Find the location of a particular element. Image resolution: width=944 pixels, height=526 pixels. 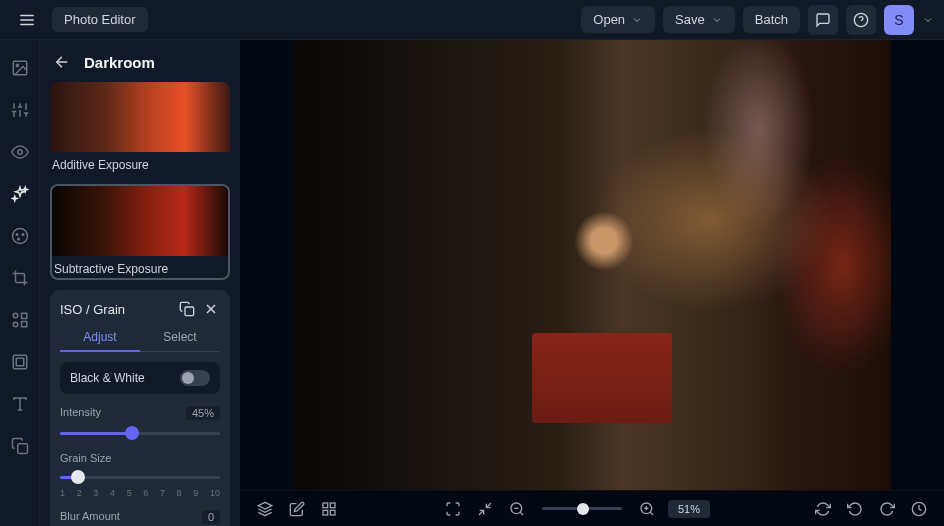

crop-icon is located at coordinates (20, 278).